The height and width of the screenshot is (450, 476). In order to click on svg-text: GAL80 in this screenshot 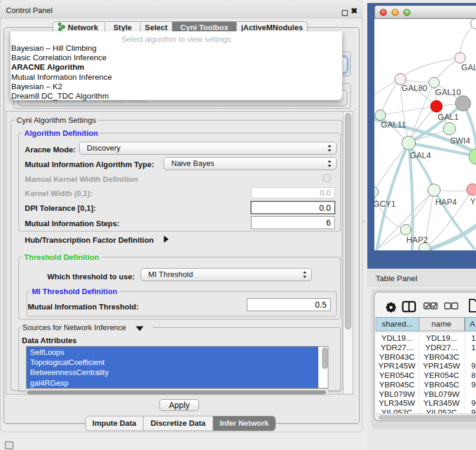, I will do `click(415, 88)`.